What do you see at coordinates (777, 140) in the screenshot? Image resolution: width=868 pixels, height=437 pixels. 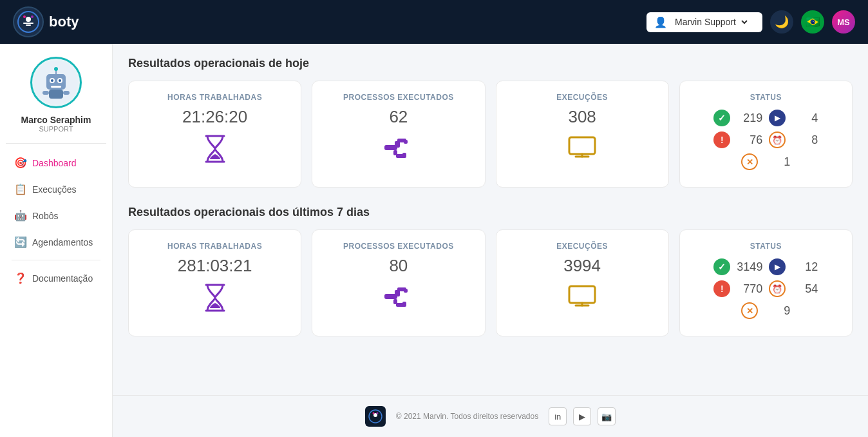 I see `today-waiting-icon: ⏰` at bounding box center [777, 140].